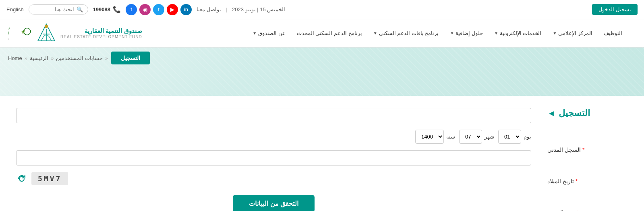 This screenshot has width=644, height=211. I want to click on svg-text: المملكة العربية السعودية, so click(9, 39).